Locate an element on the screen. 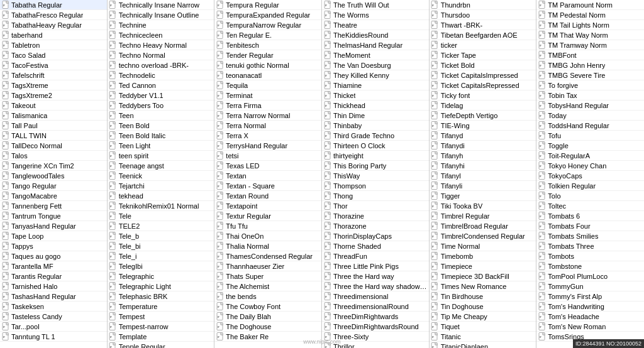 This screenshot has height=348, width=644. font-item: F Tarnished Halo is located at coordinates (53, 286).